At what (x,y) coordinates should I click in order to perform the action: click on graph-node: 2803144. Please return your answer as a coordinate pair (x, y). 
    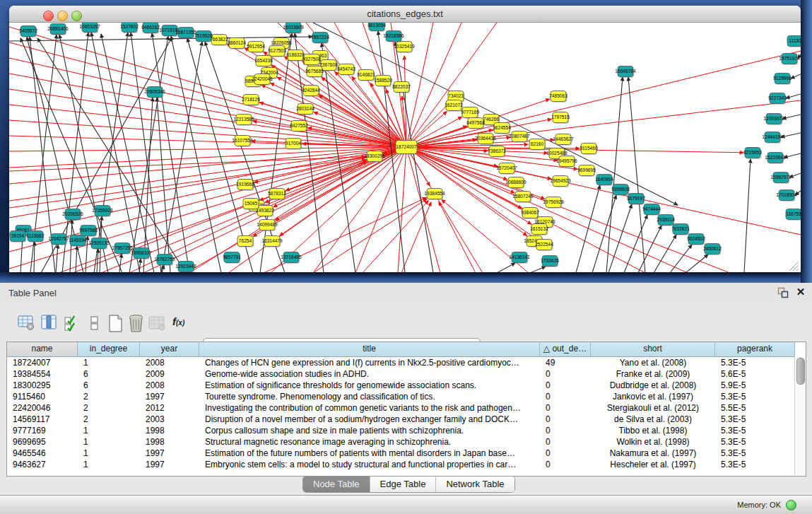
    Looking at the image, I should click on (305, 110).